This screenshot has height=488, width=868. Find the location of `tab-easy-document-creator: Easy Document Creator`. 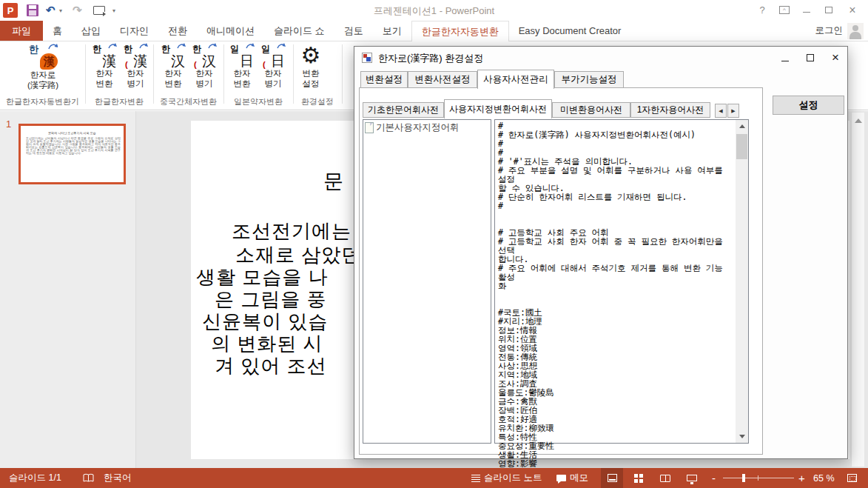

tab-easy-document-creator: Easy Document Creator is located at coordinates (570, 31).